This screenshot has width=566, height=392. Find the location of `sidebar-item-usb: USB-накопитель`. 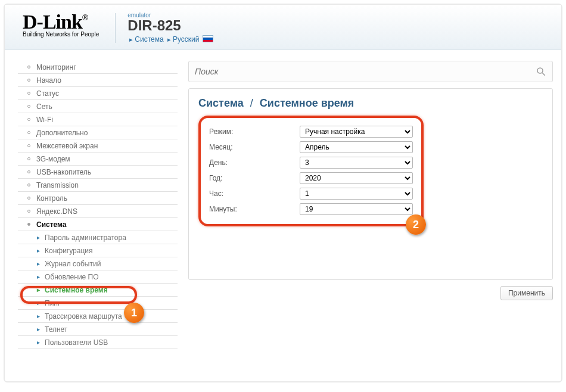

sidebar-item-usb: USB-накопитель is located at coordinates (98, 172).